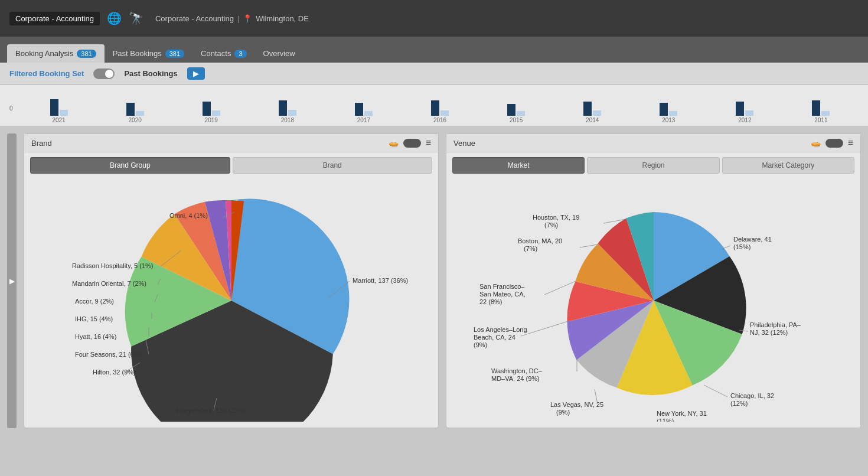 The width and height of the screenshot is (868, 476). Describe the element at coordinates (47, 73) in the screenshot. I see `filtered-booking-set-label: Filtered Booking Set` at that location.